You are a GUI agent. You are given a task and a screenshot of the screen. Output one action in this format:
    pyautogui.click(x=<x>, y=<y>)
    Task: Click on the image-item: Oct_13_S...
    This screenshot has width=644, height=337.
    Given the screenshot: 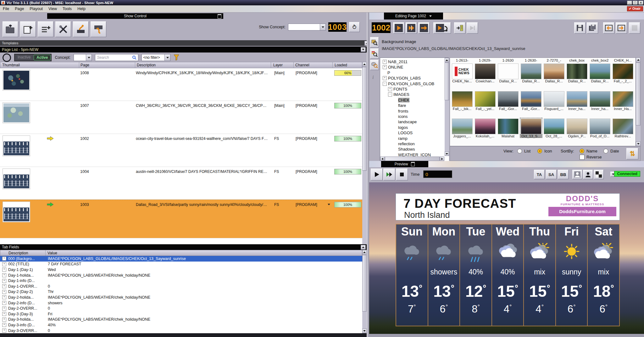 What is the action you would take?
    pyautogui.click(x=531, y=128)
    